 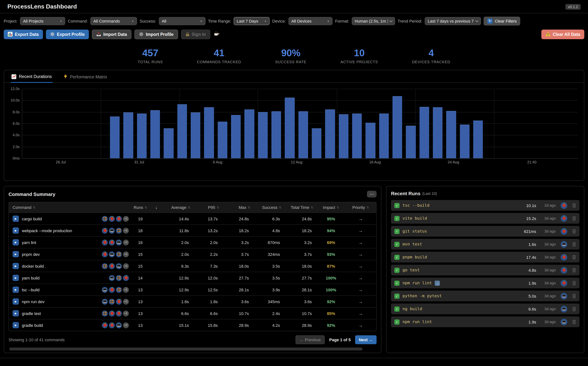 What do you see at coordinates (502, 21) in the screenshot?
I see `clear-filters-button: ↻ Clear Filters` at bounding box center [502, 21].